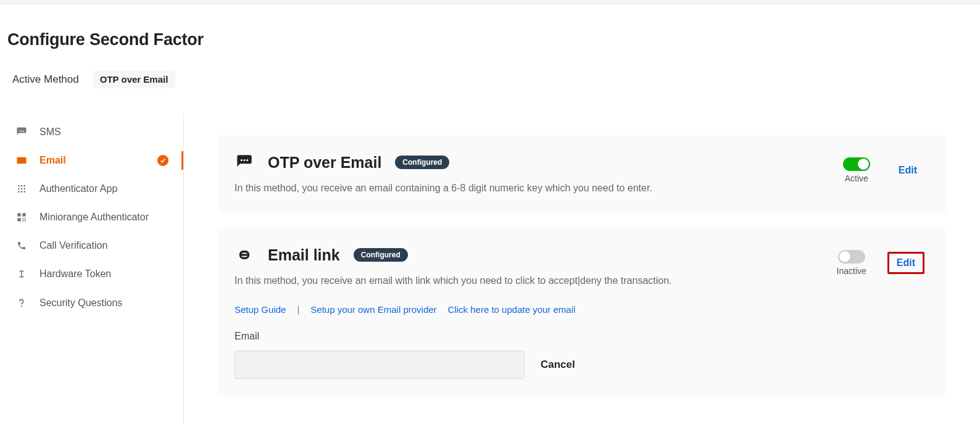 Image resolution: width=980 pixels, height=424 pixels. What do you see at coordinates (78, 189) in the screenshot?
I see `sidebar-item-label: Authenticator App` at bounding box center [78, 189].